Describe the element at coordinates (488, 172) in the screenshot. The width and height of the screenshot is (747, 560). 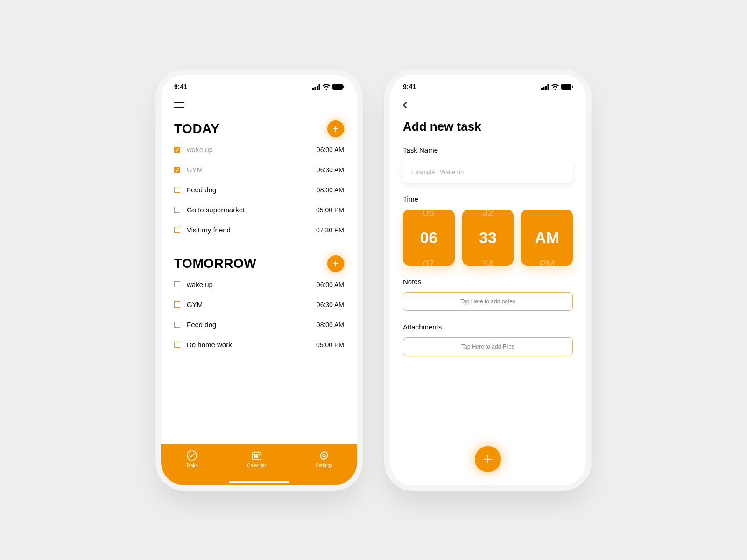
I see `task-name-input: Example : Wake up` at that location.